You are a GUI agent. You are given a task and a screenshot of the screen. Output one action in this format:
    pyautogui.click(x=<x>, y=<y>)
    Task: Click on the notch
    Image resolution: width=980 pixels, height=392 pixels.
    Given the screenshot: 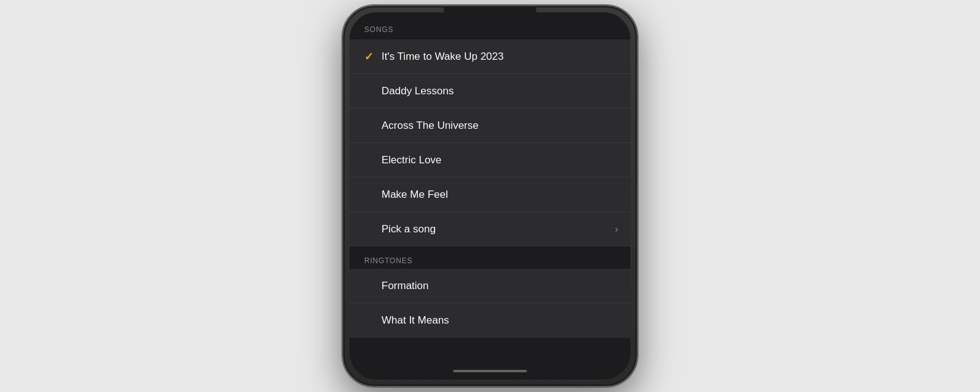 What is the action you would take?
    pyautogui.click(x=490, y=15)
    